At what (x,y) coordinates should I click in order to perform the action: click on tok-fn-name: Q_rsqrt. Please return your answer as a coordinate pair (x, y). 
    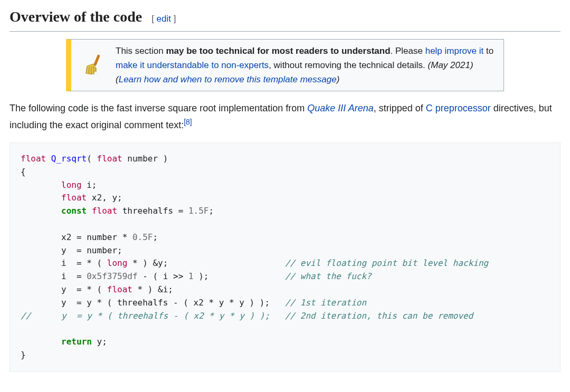
    Looking at the image, I should click on (69, 158).